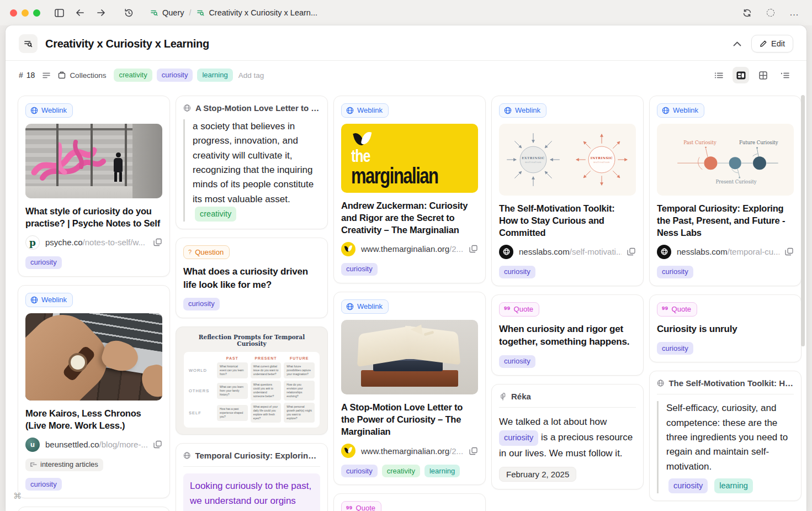 The height and width of the screenshot is (511, 812). What do you see at coordinates (725, 329) in the screenshot?
I see `quote-title: Curiosity is unruly` at bounding box center [725, 329].